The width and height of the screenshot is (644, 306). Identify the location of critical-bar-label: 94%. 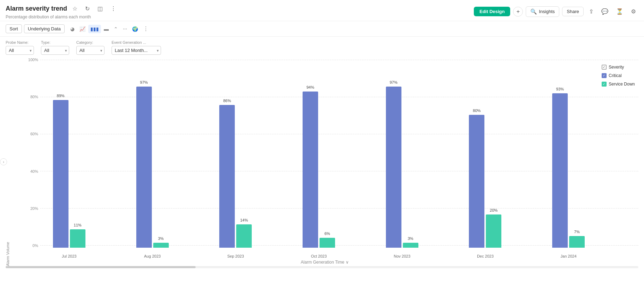
(310, 87).